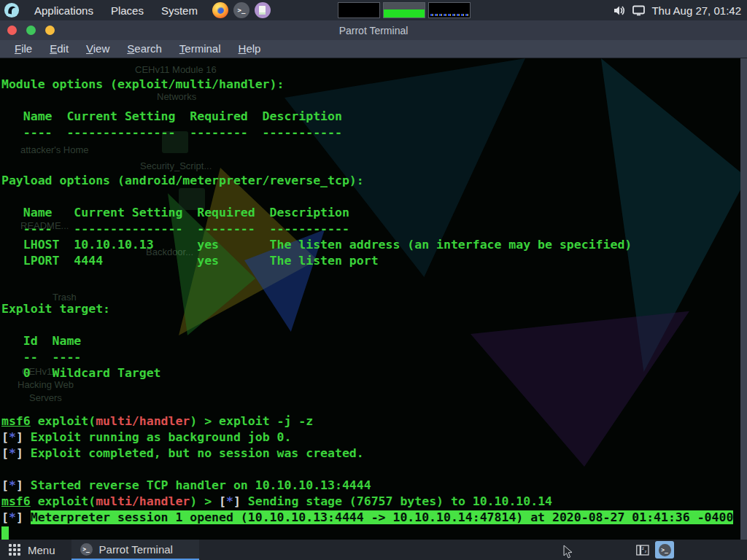 Image resolution: width=747 pixels, height=560 pixels. I want to click on taskbar-task-parrot-terminal: >_ Parrot Terminal, so click(136, 550).